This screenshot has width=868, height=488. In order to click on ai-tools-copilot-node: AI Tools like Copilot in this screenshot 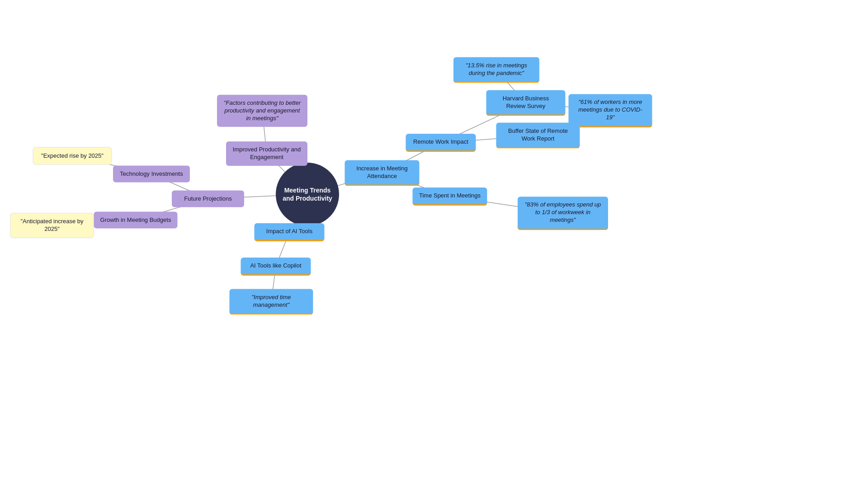, I will do `click(276, 267)`.